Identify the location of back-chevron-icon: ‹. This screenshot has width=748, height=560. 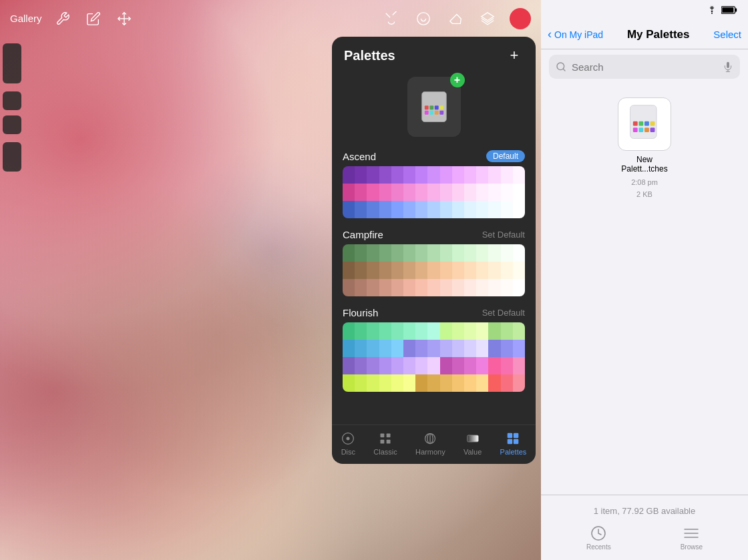
(550, 35).